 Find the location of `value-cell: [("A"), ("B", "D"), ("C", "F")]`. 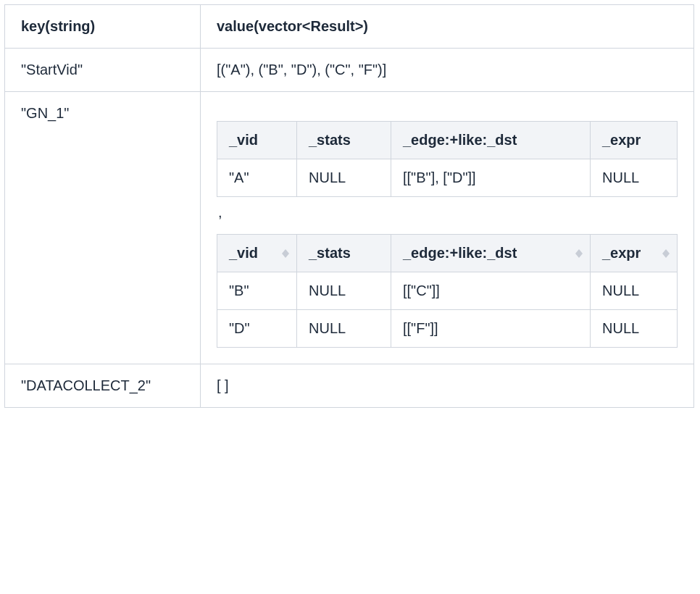

value-cell: [("A"), ("B", "D"), ("C", "F")] is located at coordinates (448, 70).